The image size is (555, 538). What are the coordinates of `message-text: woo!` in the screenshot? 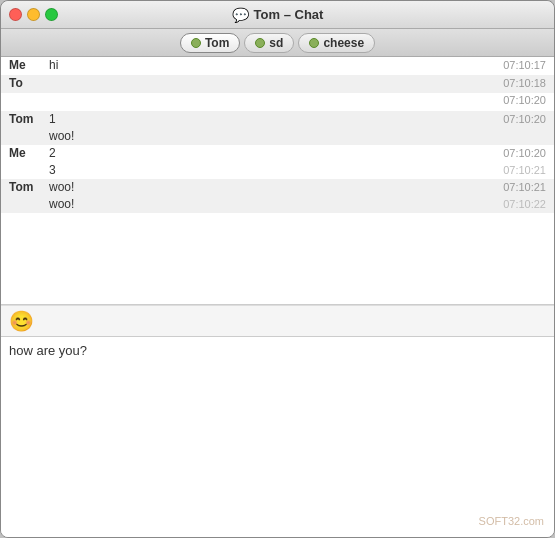 It's located at (269, 187).